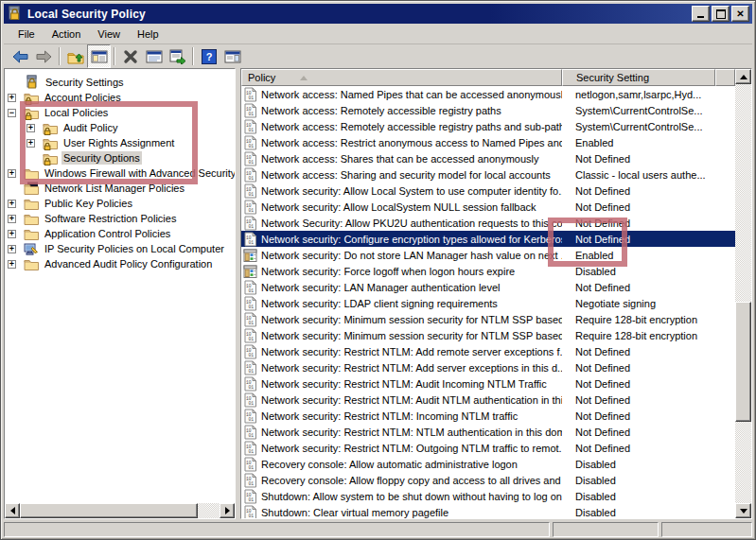  I want to click on delete-button, so click(131, 57).